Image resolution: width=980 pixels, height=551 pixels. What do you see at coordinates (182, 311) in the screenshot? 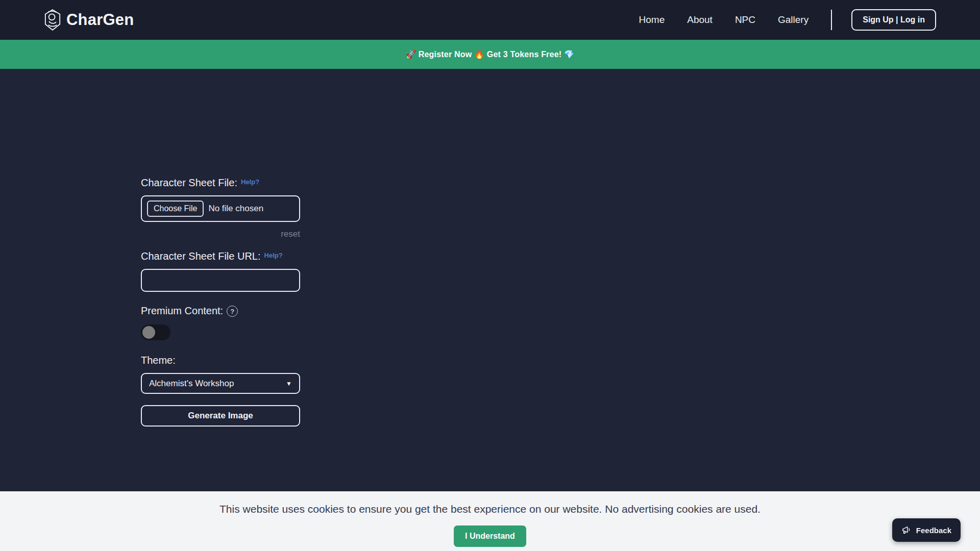
I see `premium-label: Premium Content:` at bounding box center [182, 311].